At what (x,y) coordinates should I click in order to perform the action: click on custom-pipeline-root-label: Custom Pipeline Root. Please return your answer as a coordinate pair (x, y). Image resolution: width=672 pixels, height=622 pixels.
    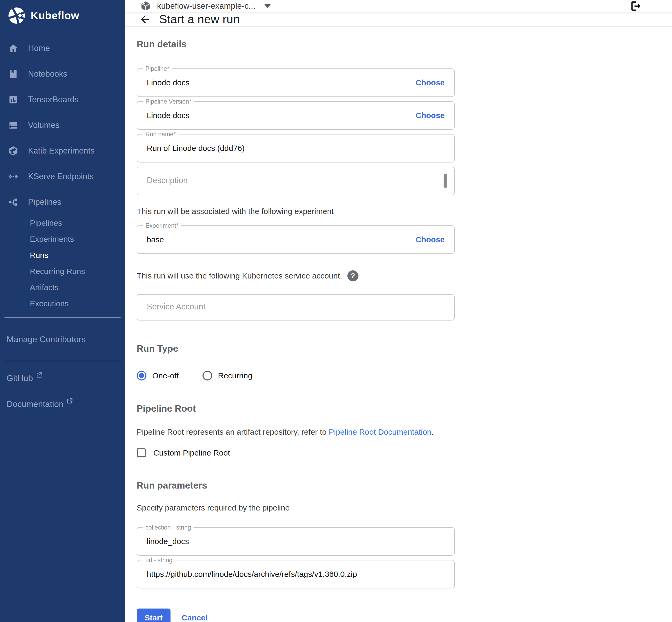
    Looking at the image, I should click on (192, 453).